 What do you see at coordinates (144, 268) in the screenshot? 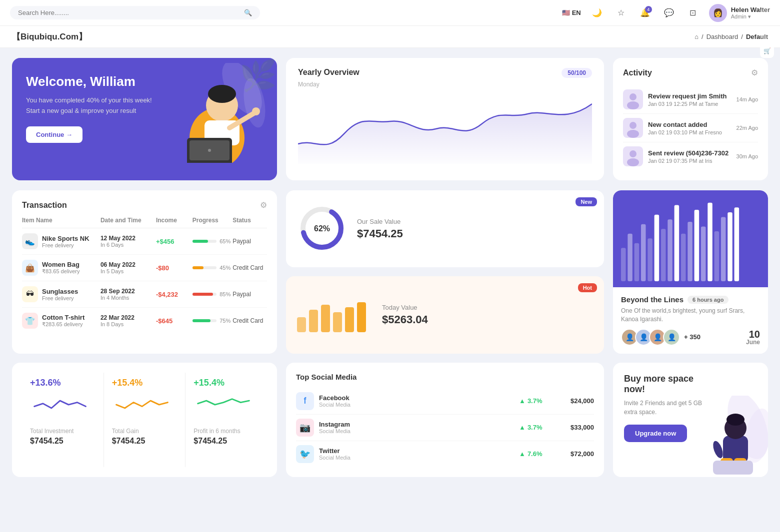
I see `table-row: 👜 Women Bag ₹83.65 delivery 06 May 2022 …` at bounding box center [144, 268].